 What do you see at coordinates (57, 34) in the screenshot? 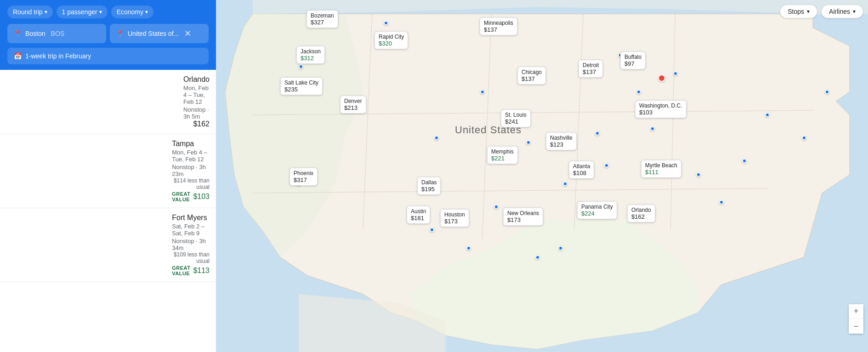
I see `origin-field: 📍 Boston BOS` at bounding box center [57, 34].